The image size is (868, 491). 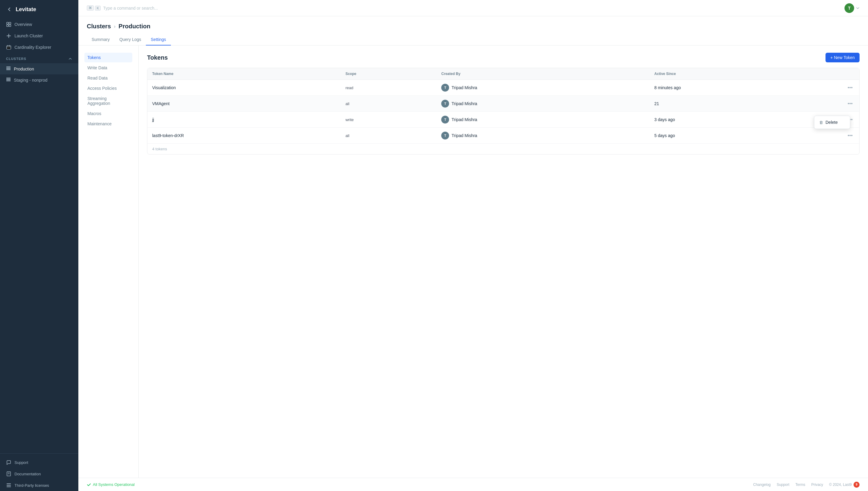 I want to click on token-name-jj: jj, so click(x=244, y=120).